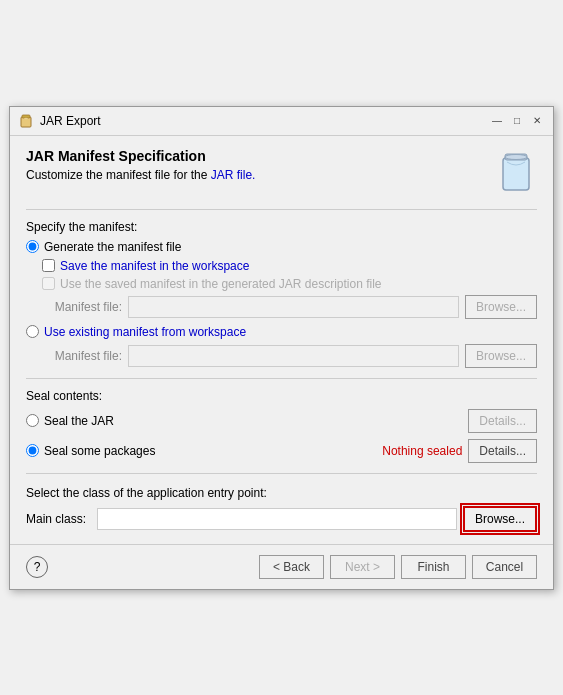 This screenshot has height=695, width=563. Describe the element at coordinates (398, 567) in the screenshot. I see `bottom-buttons: < Back Next > Finish Cancel` at that location.